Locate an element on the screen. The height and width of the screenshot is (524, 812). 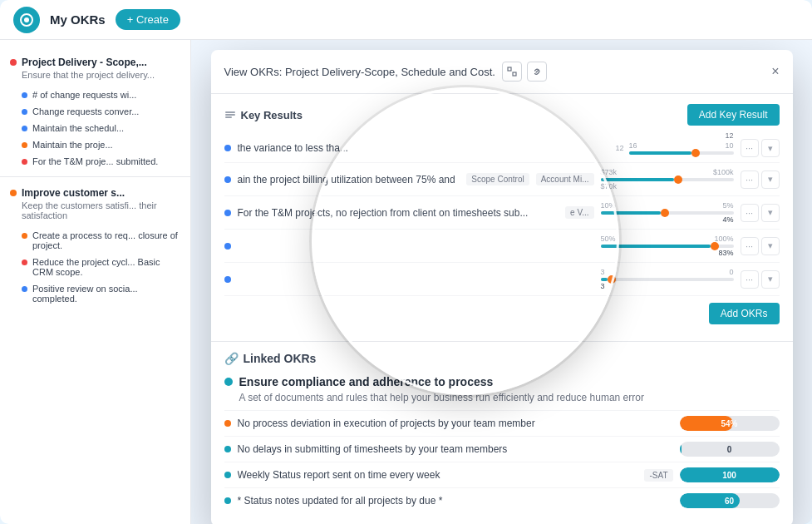
sidebar-kr-5: For the T&M proje... submitted. is located at coordinates (95, 161).